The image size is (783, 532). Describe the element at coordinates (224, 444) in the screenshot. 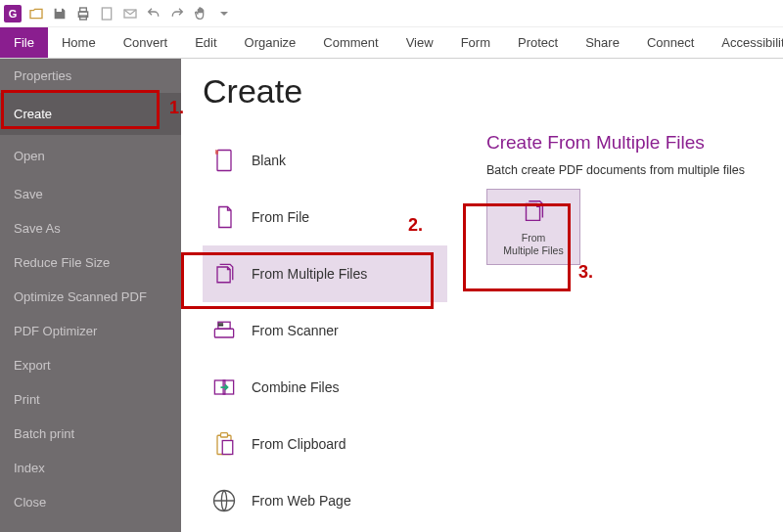

I see `clipboard-icon` at that location.